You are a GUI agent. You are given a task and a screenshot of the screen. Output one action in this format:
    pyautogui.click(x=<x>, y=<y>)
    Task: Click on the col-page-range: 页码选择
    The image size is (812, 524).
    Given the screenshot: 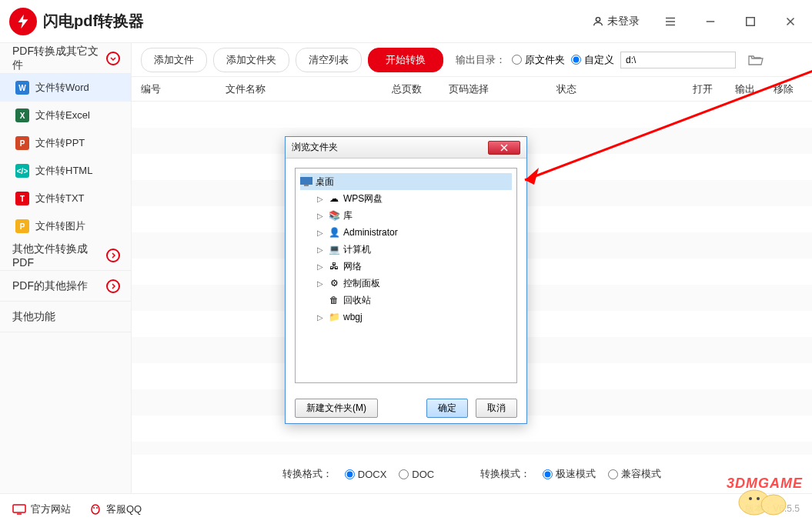 What is the action you would take?
    pyautogui.click(x=503, y=89)
    